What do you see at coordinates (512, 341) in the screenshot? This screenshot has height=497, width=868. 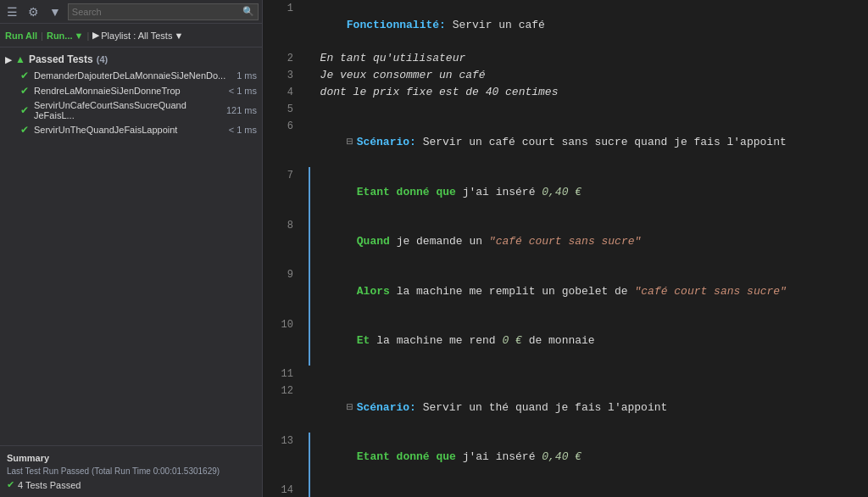 I see `num-val: 0 €` at bounding box center [512, 341].